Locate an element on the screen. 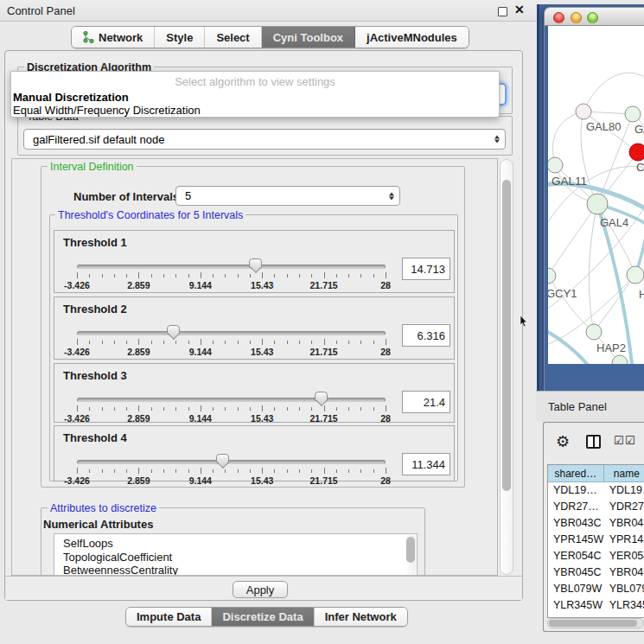 The height and width of the screenshot is (644, 644). tab-network: Network is located at coordinates (113, 37).